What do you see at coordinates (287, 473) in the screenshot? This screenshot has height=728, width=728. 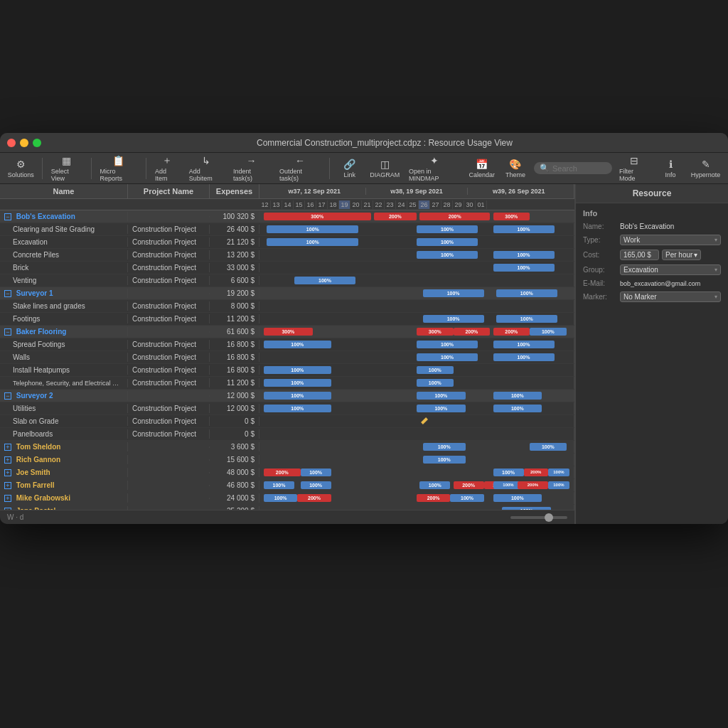 I see `row-joe-smith: + Joe Smith 48 000 $ 200% 100% 100% 200%…` at bounding box center [287, 473].